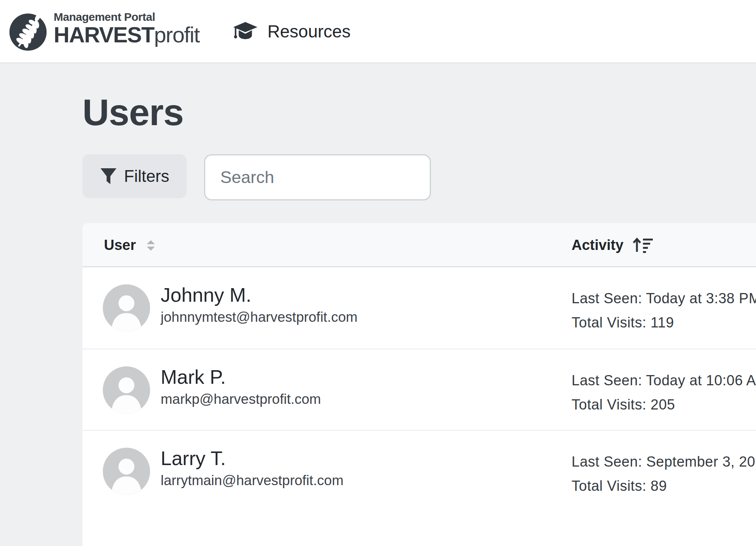  I want to click on brand-tagline: Management Portal, so click(127, 17).